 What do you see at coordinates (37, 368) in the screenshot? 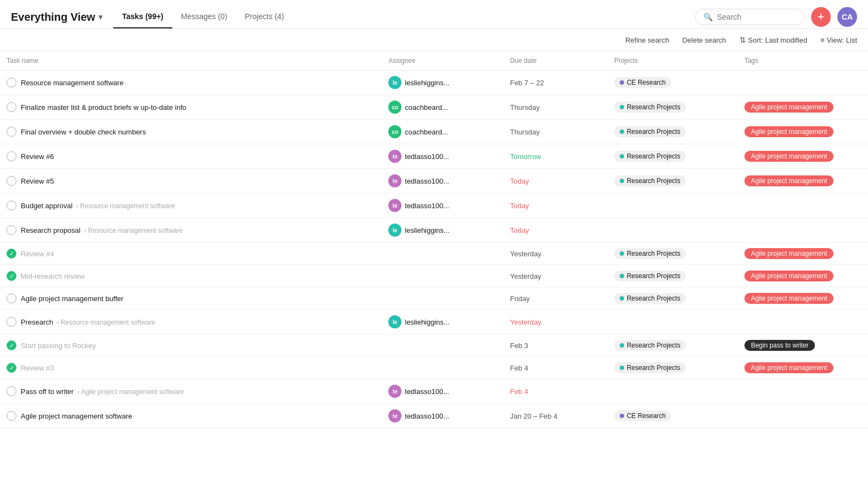
I see `task-name: Review #3` at bounding box center [37, 368].